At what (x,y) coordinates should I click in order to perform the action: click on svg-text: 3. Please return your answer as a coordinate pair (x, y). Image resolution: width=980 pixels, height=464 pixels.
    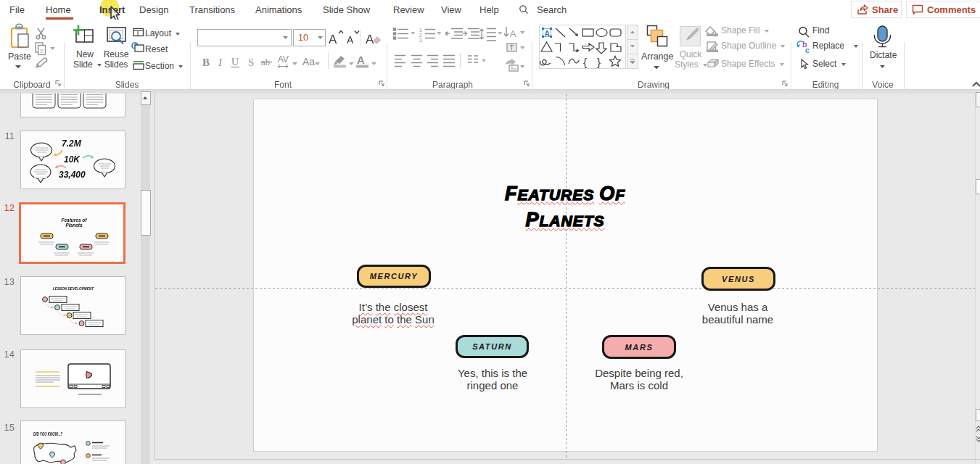
    Looking at the image, I should click on (421, 41).